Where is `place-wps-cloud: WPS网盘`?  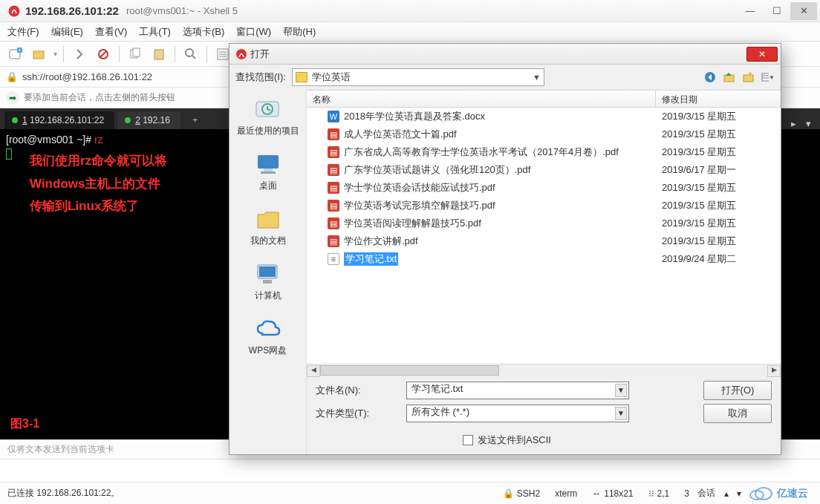
place-wps-cloud: WPS网盘 is located at coordinates (267, 336).